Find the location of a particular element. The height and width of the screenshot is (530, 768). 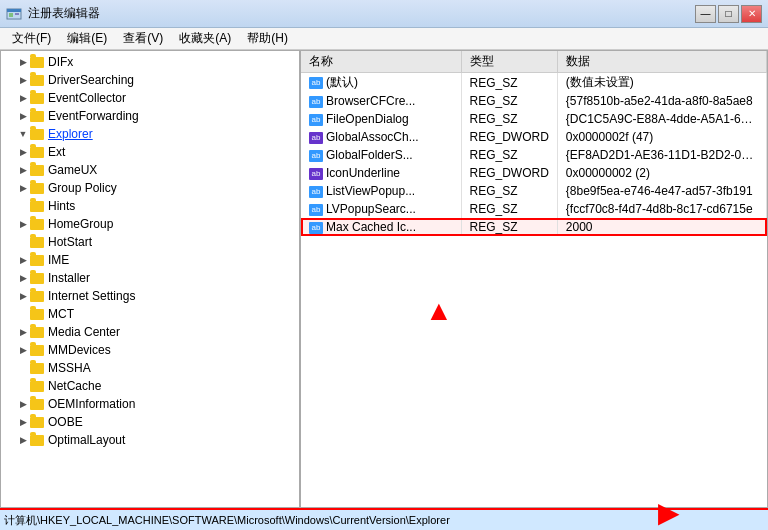

tree-item-netcache: NetCache is located at coordinates (150, 386).